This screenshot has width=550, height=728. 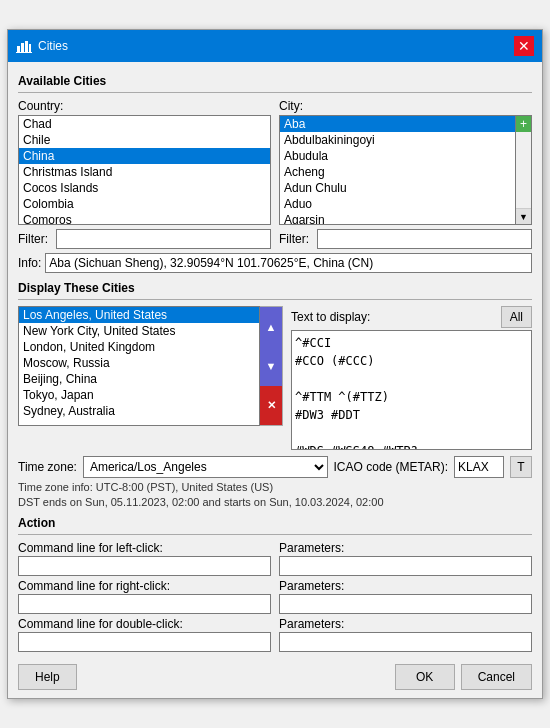 I want to click on text-display-label: Text to display:, so click(x=330, y=317).